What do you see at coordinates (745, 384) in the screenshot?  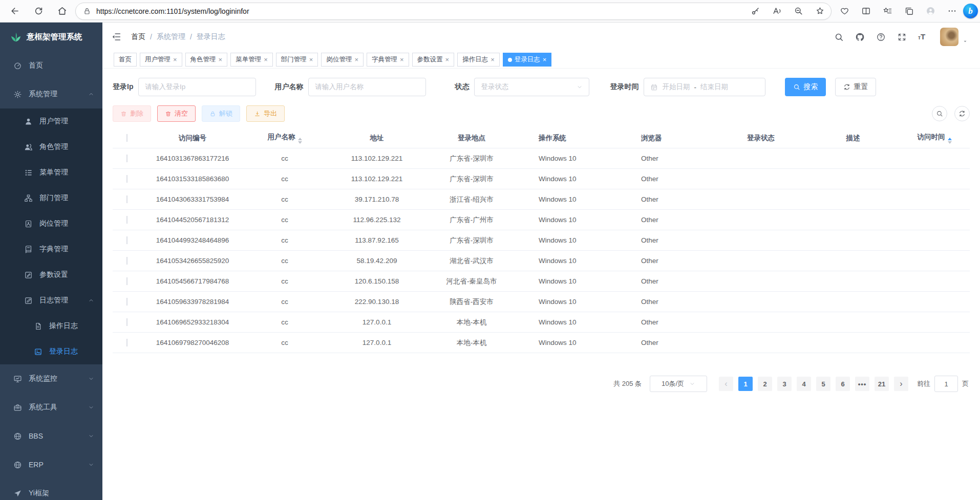 I see `page-button-1: 1` at bounding box center [745, 384].